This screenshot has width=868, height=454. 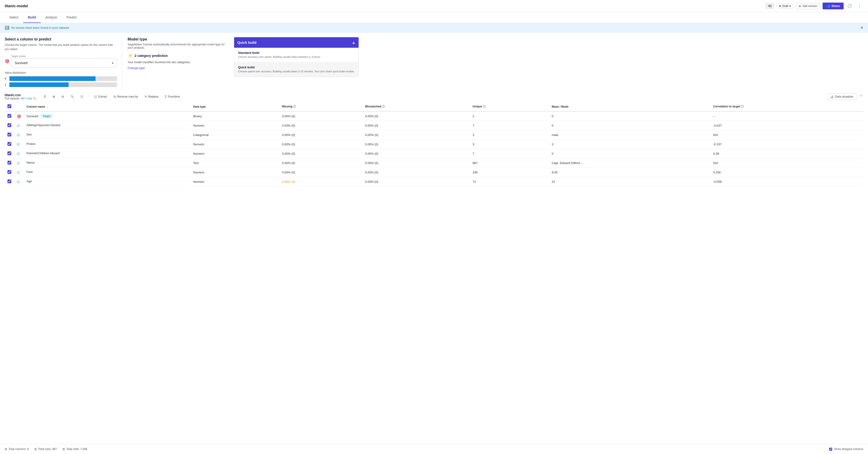 I want to click on row-4-missing: 0.00% (0), so click(x=321, y=154).